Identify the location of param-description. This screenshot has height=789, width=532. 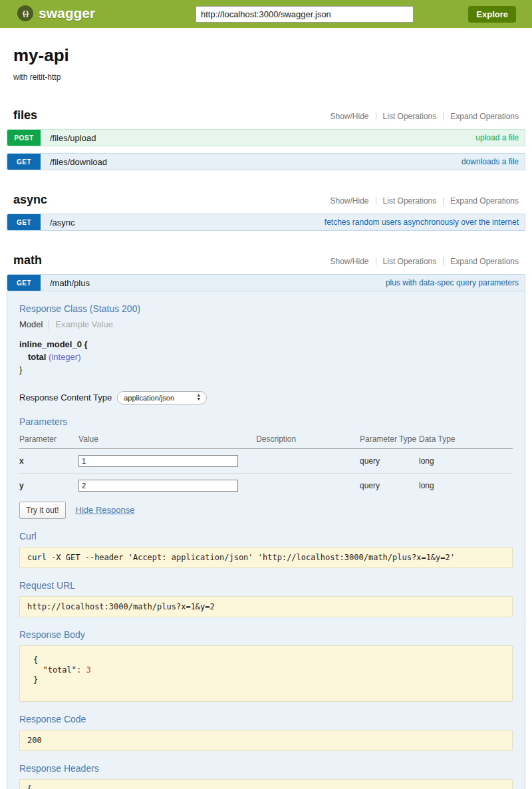
(308, 486).